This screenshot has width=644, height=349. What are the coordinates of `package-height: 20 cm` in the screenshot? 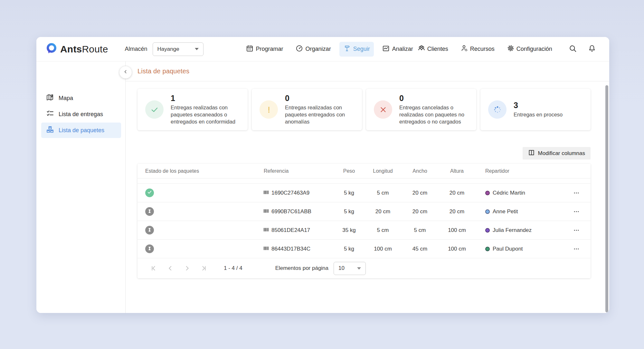 It's located at (457, 193).